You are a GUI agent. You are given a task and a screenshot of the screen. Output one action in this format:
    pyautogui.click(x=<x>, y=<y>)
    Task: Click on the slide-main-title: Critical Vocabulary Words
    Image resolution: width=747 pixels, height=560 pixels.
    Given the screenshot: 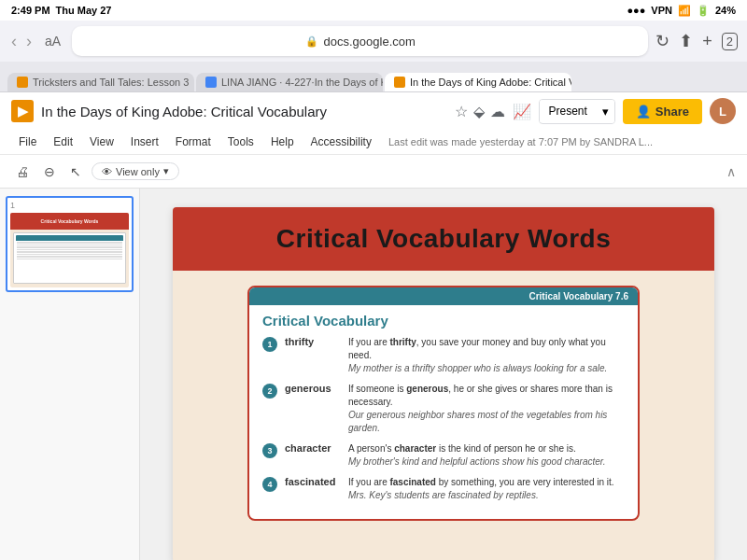 What is the action you would take?
    pyautogui.click(x=444, y=239)
    